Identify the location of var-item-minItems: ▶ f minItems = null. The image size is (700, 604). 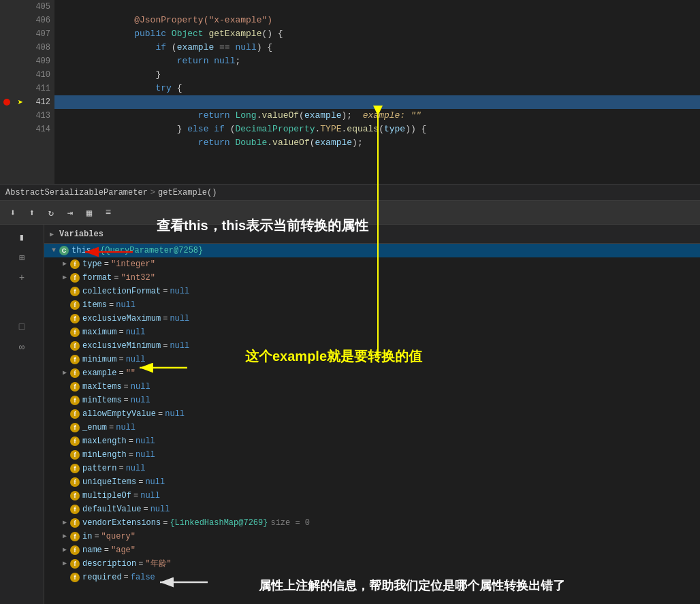
(372, 400).